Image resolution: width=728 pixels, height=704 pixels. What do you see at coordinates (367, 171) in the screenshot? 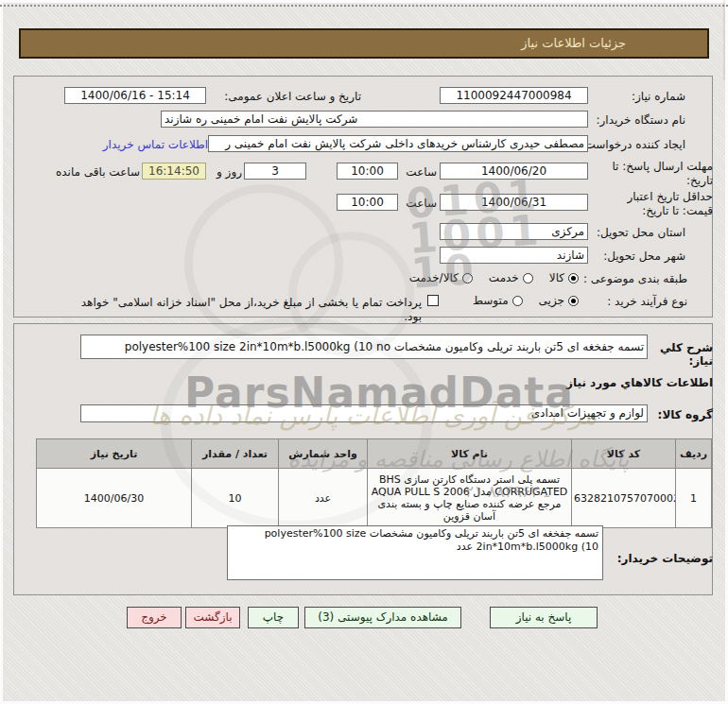
I see `reply-deadline-time-field: 10:00` at bounding box center [367, 171].